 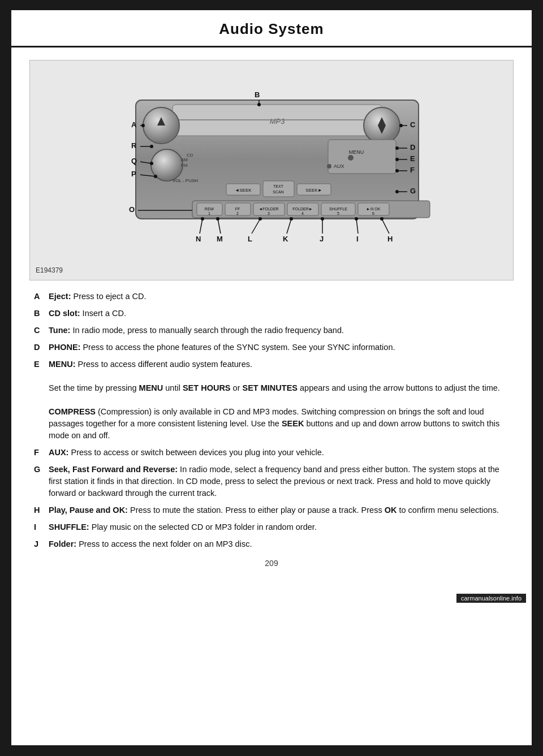 What do you see at coordinates (209, 214) in the screenshot?
I see `svg-text: 1` at bounding box center [209, 214].